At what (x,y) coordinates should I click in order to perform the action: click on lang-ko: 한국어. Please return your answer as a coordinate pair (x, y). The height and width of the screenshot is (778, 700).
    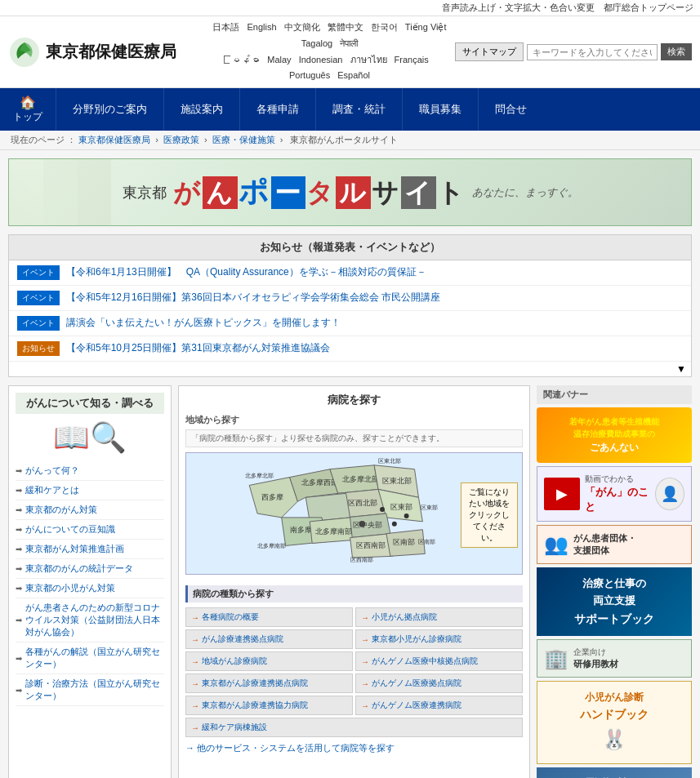
    Looking at the image, I should click on (384, 27).